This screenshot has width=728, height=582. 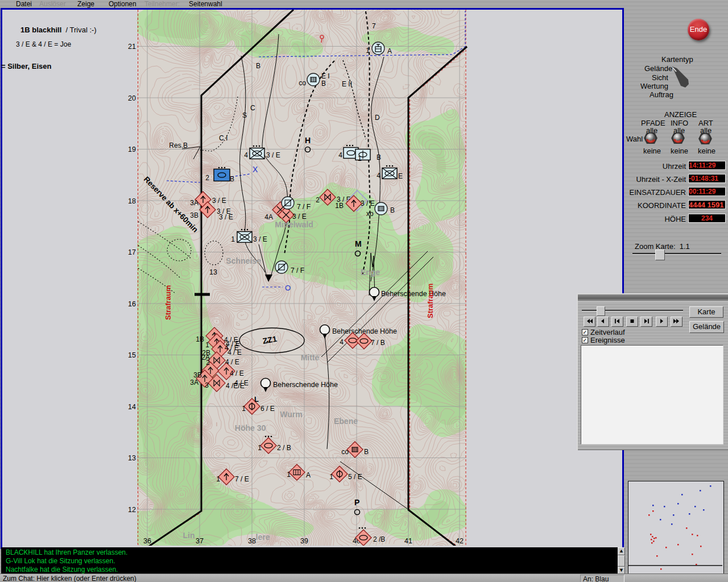 I want to click on svg-text: Höhe 30, so click(x=250, y=428).